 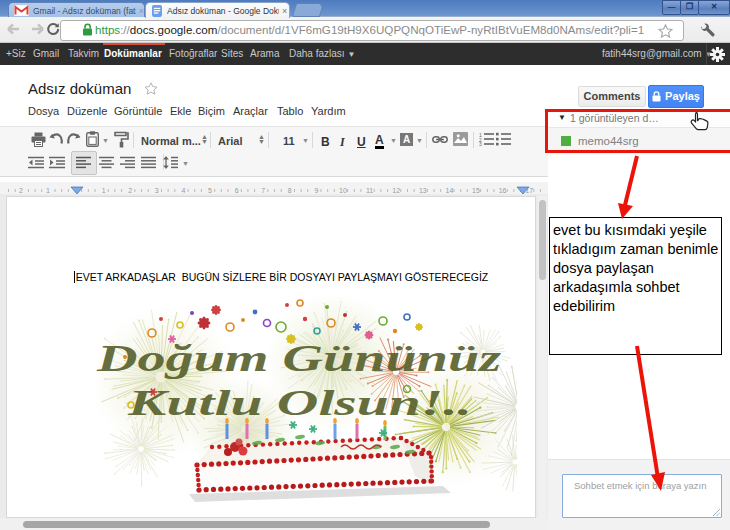 I want to click on svg-text: 7, so click(x=263, y=190).